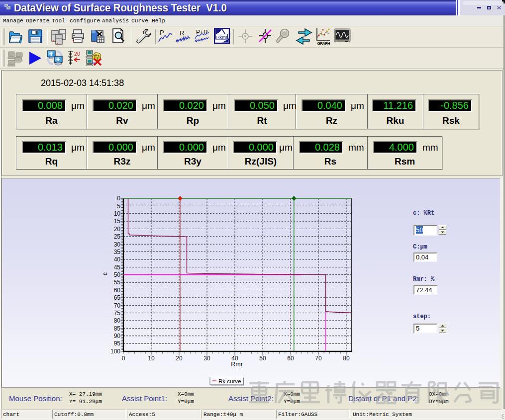 The height and width of the screenshot is (420, 505). What do you see at coordinates (118, 206) in the screenshot?
I see `svg-text: 5` at bounding box center [118, 206].